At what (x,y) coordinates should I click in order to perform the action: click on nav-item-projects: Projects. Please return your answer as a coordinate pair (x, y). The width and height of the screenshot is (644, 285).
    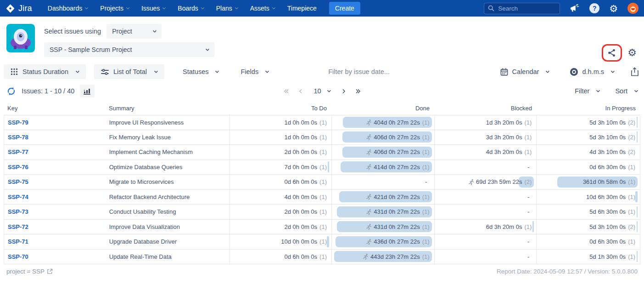
    Looking at the image, I should click on (115, 8).